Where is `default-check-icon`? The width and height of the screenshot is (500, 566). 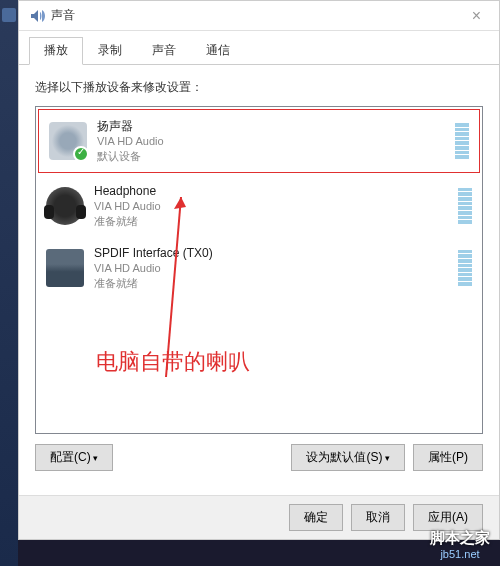 default-check-icon is located at coordinates (81, 154).